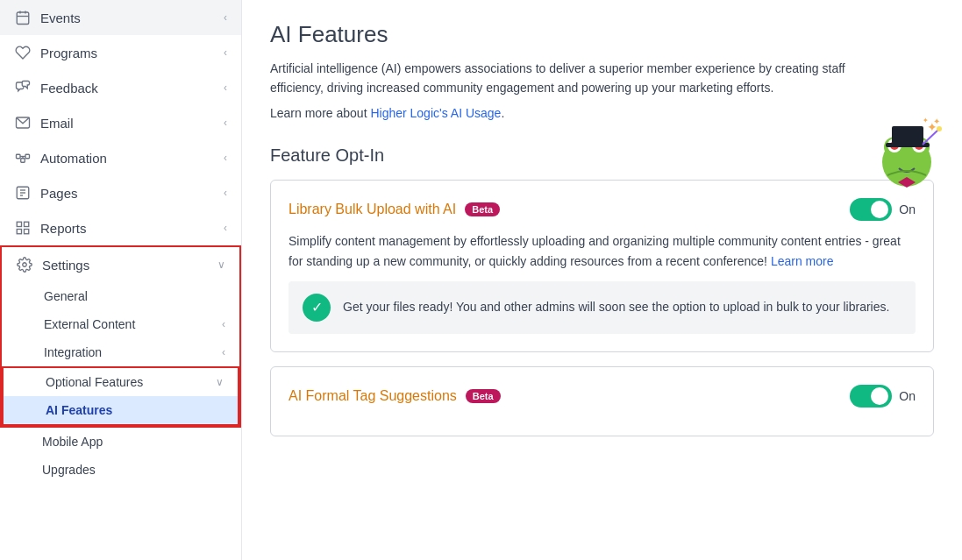  I want to click on pages-icon, so click(23, 193).